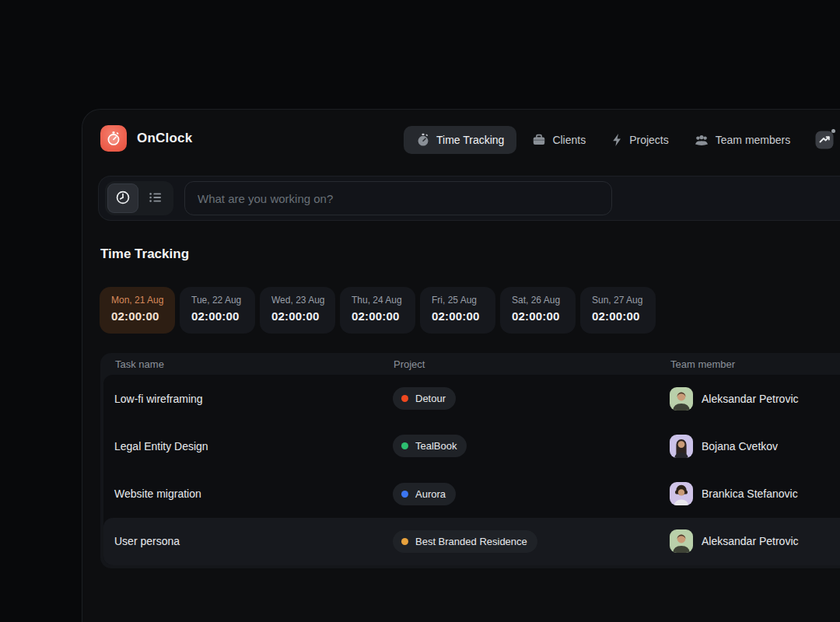  Describe the element at coordinates (470, 140) in the screenshot. I see `nav-item-label: Time Tracking` at that location.